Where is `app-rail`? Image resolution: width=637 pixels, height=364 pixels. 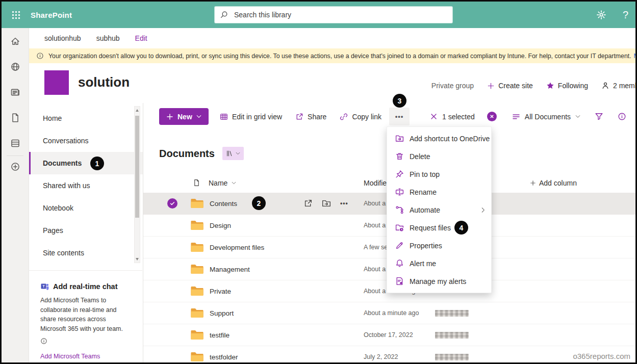 app-rail is located at coordinates (15, 195).